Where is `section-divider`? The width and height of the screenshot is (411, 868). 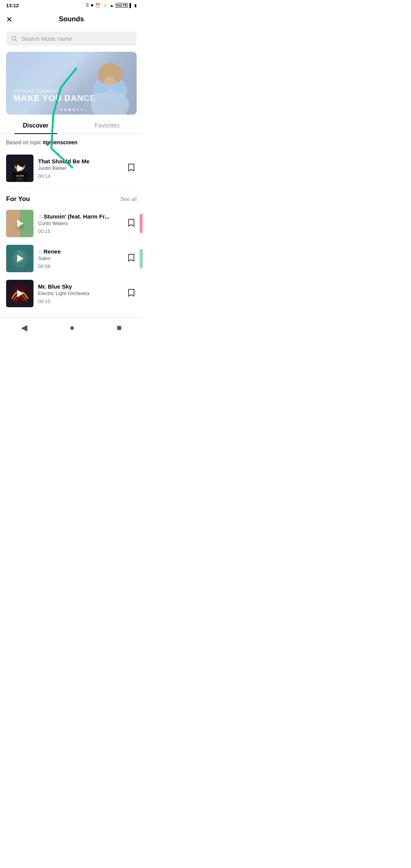
section-divider is located at coordinates (72, 187).